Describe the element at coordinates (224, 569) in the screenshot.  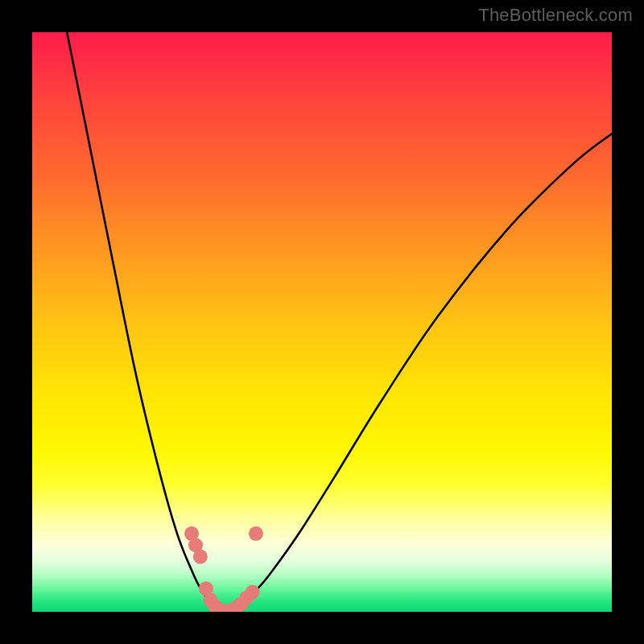
I see `marker-layer` at that location.